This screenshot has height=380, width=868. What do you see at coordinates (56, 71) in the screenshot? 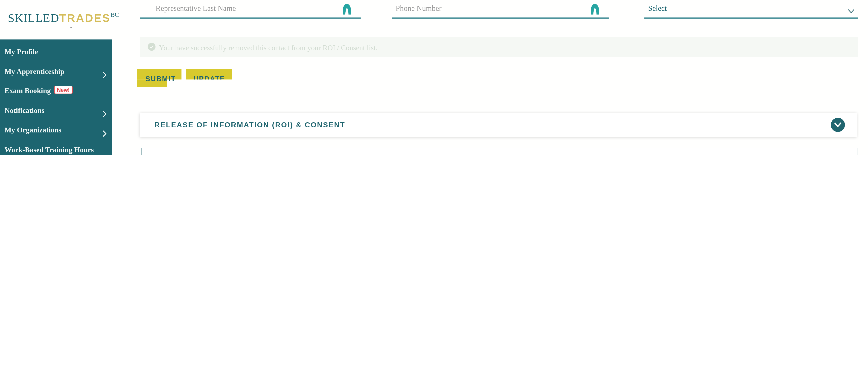
I see `sidebar-item-my-apprenticeship: My Apprenticeship` at bounding box center [56, 71].